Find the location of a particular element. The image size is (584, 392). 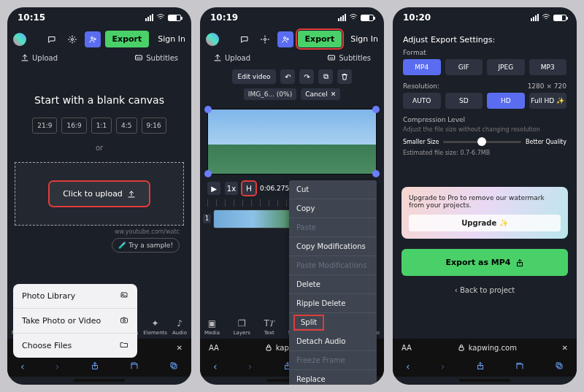

res-fullhd: Full HD ✨ is located at coordinates (548, 101).